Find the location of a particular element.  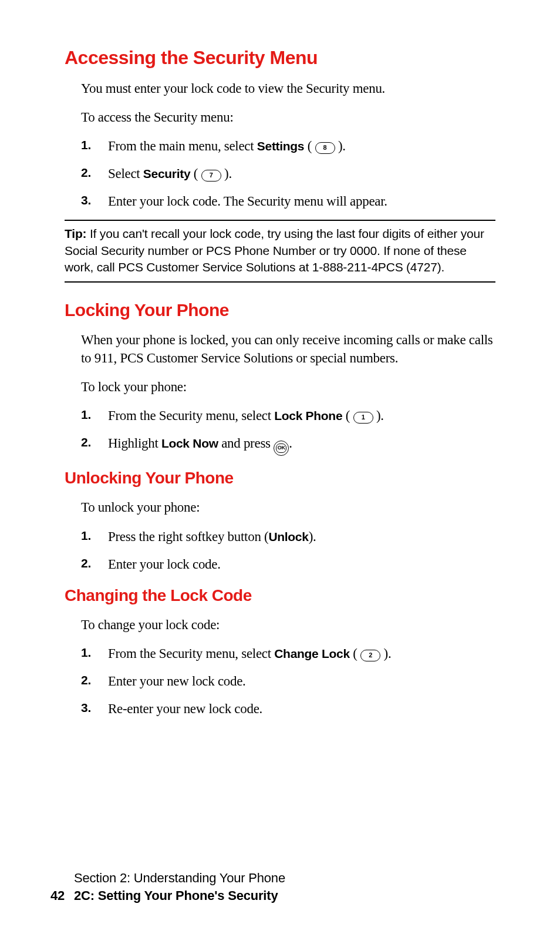

steps-changing: From the Security menu, select Change Lo… is located at coordinates (288, 681).